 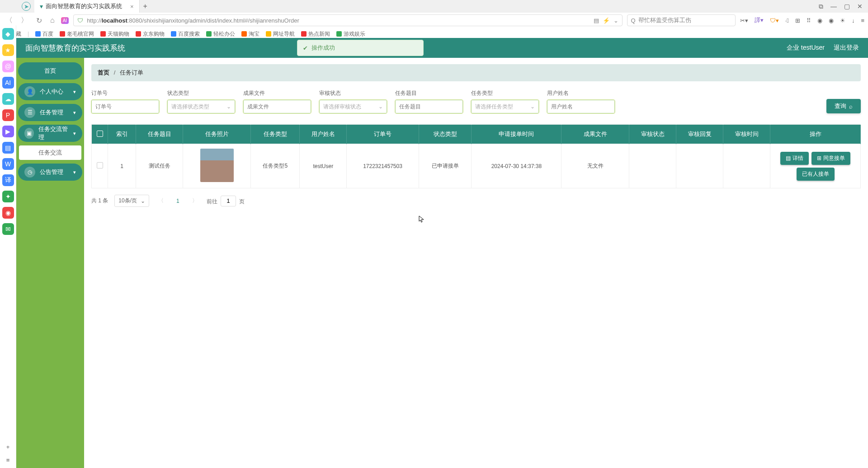 I want to click on bookmark-game: 游戏娱乐, so click(x=351, y=34).